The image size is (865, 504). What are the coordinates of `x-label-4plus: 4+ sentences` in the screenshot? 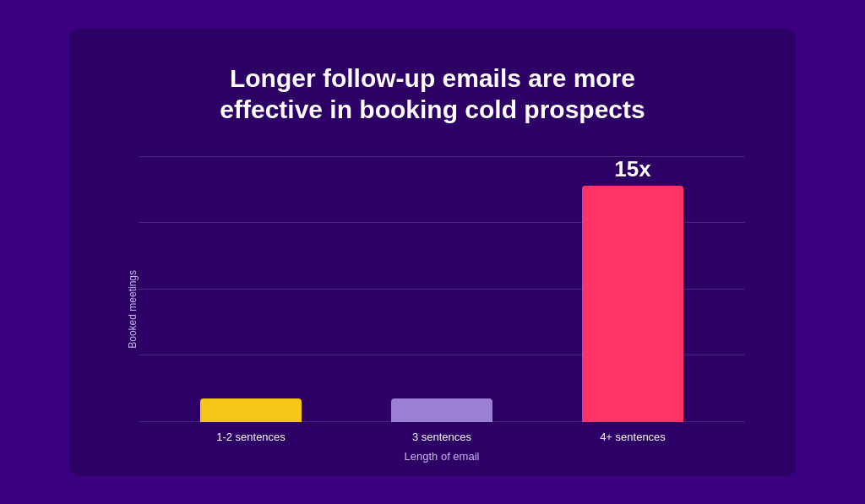 It's located at (633, 437).